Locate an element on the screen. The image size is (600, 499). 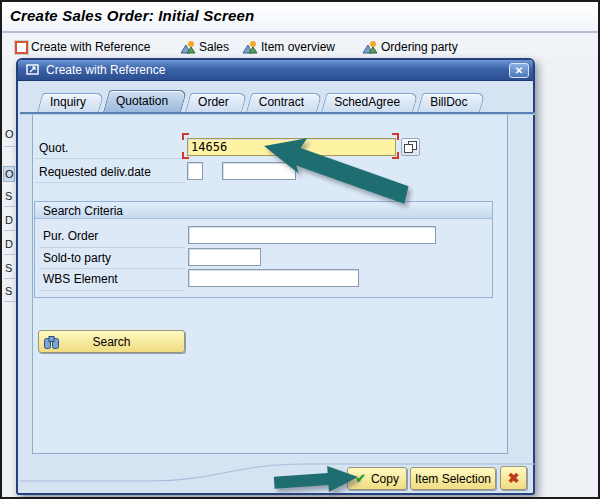
requested-deliv-date-label: Requested deliv.date is located at coordinates (95, 172).